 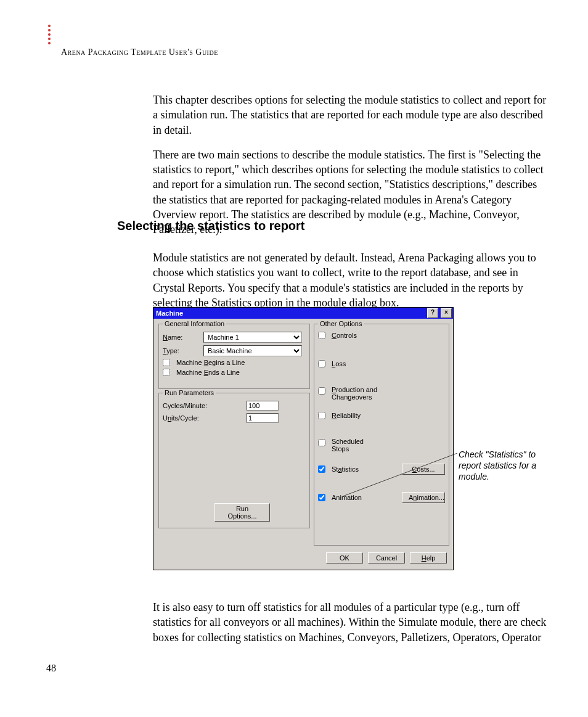 What do you see at coordinates (322, 498) in the screenshot?
I see `animation-checkbox` at bounding box center [322, 498].